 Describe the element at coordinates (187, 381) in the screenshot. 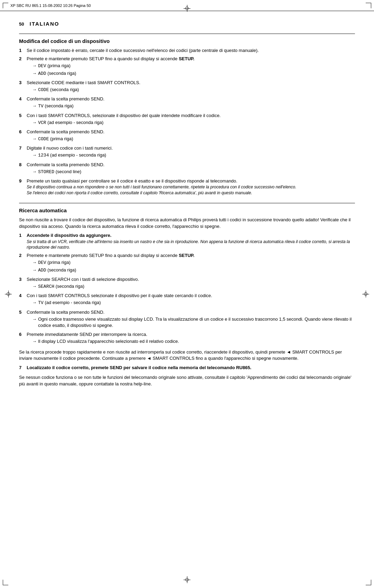

I see `outro-paragraph: Se nessun codice funziona o se non tutte…` at that location.